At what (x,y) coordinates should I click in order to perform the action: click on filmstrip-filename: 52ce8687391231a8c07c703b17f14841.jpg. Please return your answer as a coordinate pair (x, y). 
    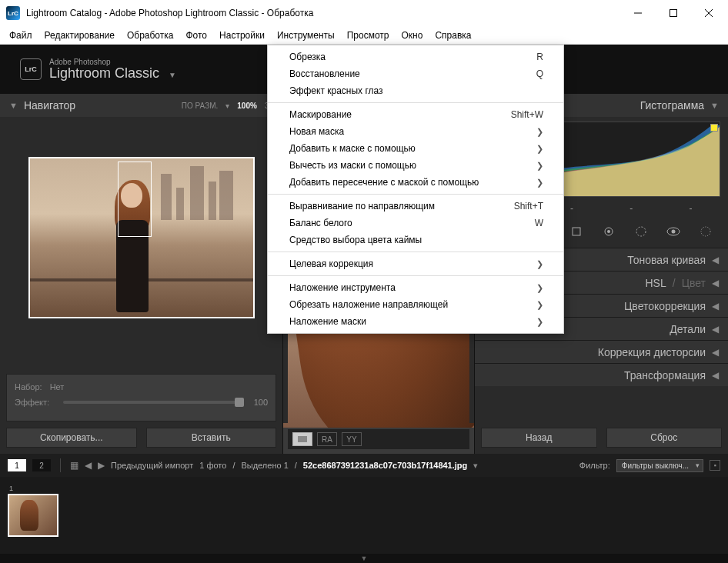
    Looking at the image, I should click on (385, 465).